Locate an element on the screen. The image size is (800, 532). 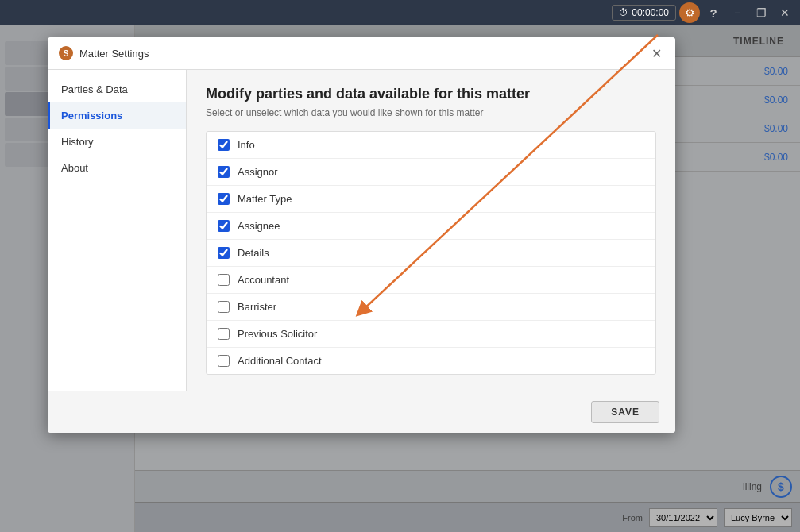
checkbox-assignee is located at coordinates (224, 226).